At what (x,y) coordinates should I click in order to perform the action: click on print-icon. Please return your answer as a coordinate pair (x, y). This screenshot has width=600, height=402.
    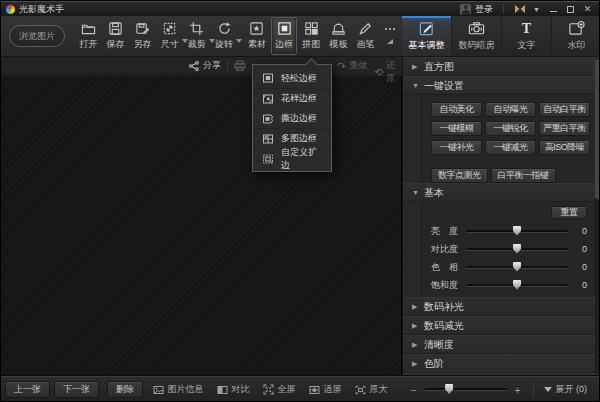
    Looking at the image, I should click on (240, 66).